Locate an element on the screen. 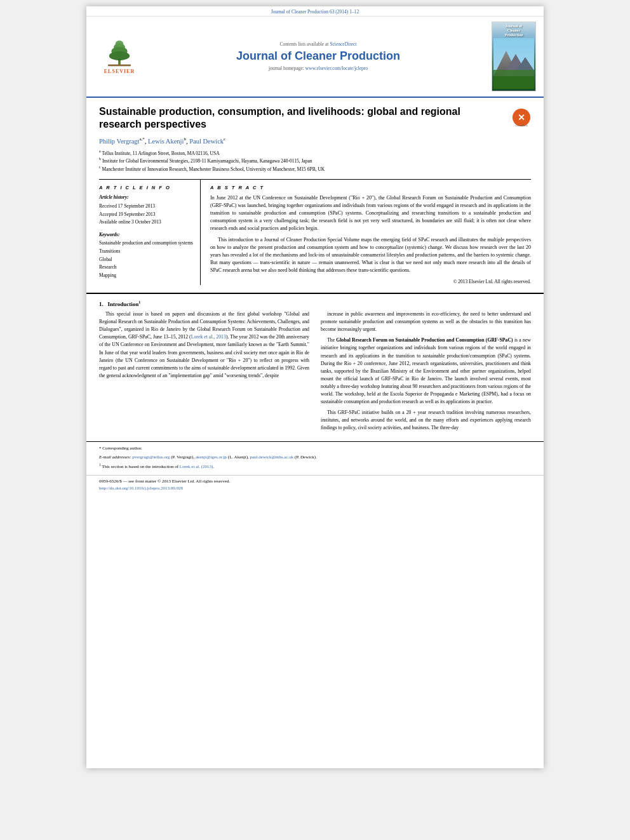 This screenshot has height=840, width=630. body-col-left: This special issue is based on papers an… is located at coordinates (204, 373).